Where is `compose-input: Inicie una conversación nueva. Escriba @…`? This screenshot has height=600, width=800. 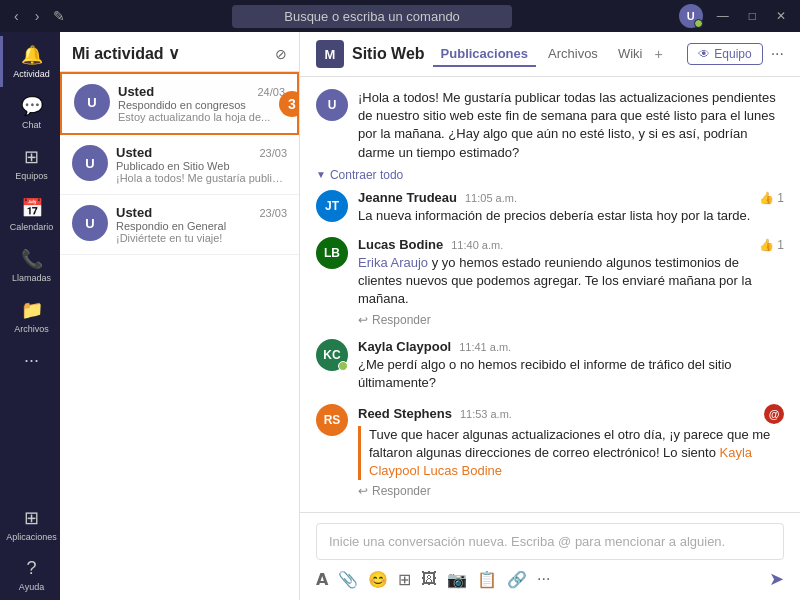 compose-input: Inicie una conversación nueva. Escriba @… is located at coordinates (550, 542).